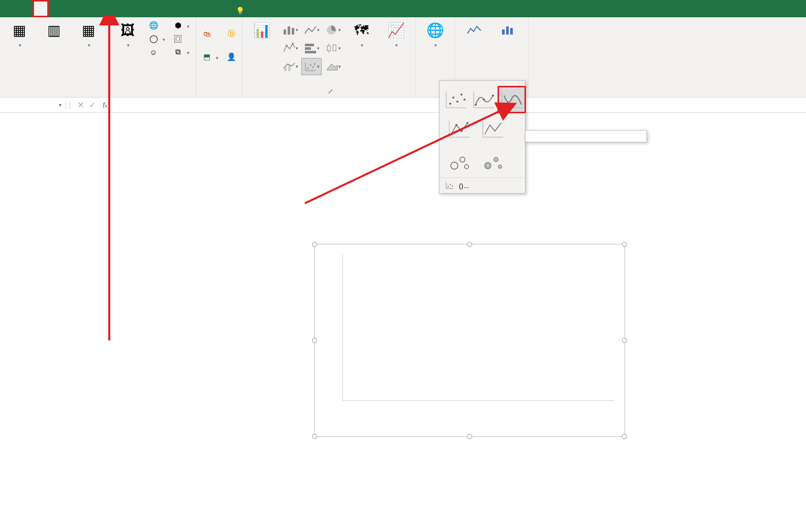  Describe the element at coordinates (474, 31) in the screenshot. I see `sparkline-line-button` at that location.